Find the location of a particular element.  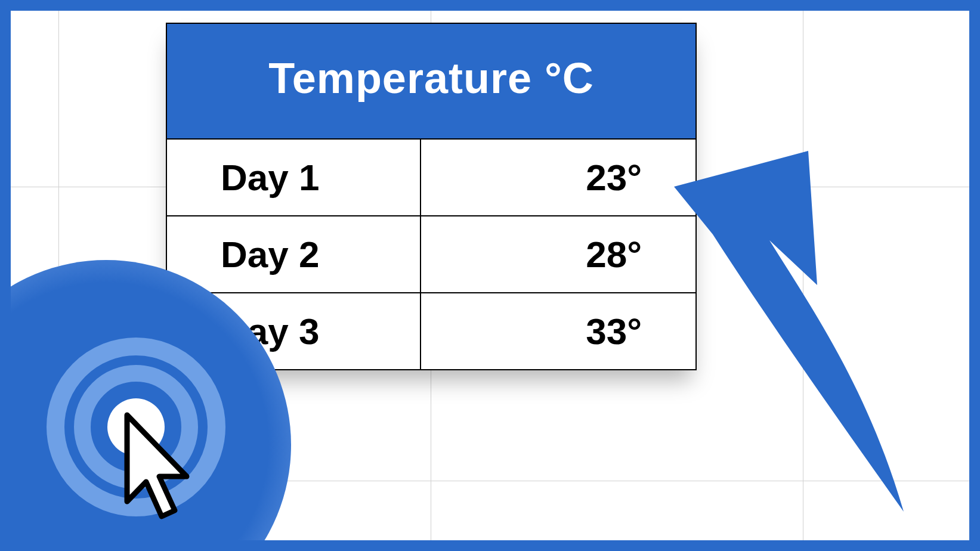

cursor-icon is located at coordinates (160, 466).